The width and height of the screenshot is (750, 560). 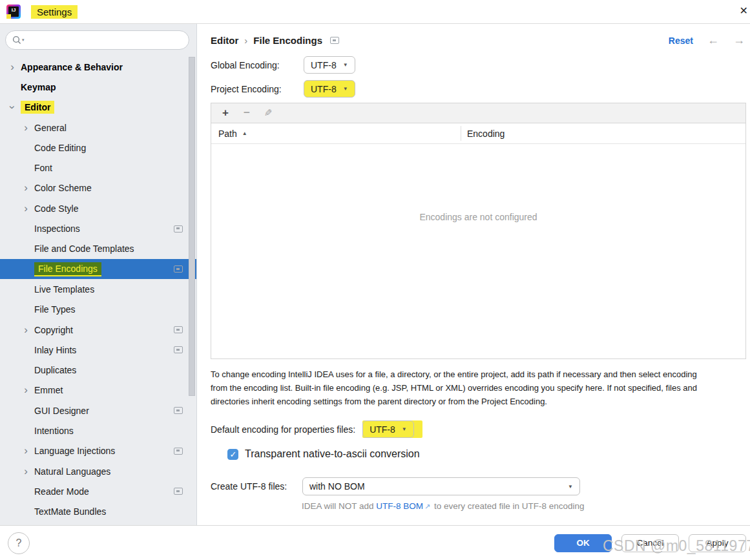 I want to click on table-header: Path ▲ Encoding, so click(x=478, y=134).